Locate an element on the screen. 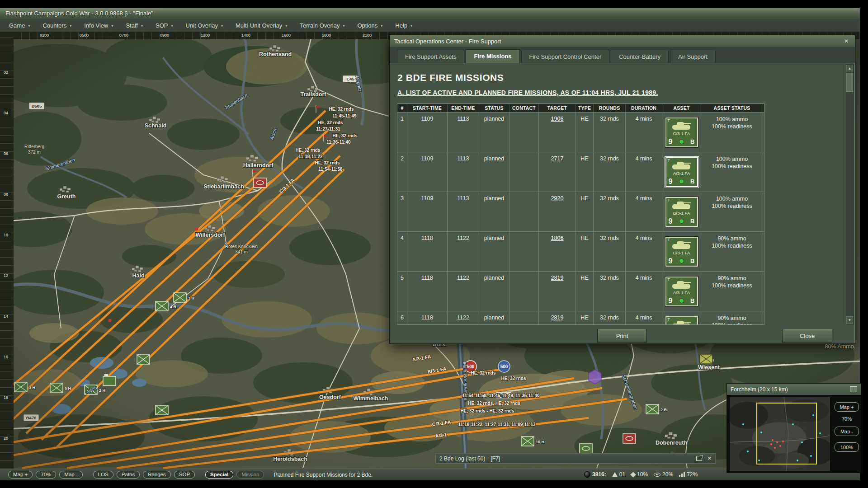 The width and height of the screenshot is (868, 488). dialog-scrollbar: ▲ ▼ is located at coordinates (850, 194).